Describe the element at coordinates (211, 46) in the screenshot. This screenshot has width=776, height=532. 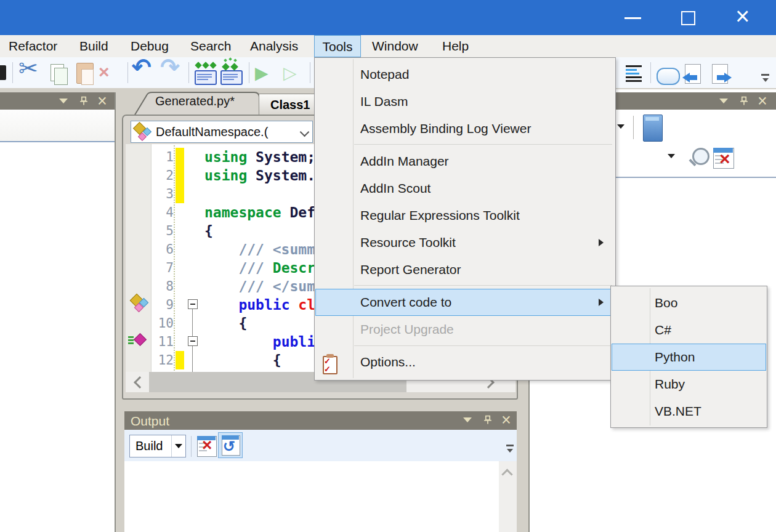
I see `menu-search: Search` at that location.